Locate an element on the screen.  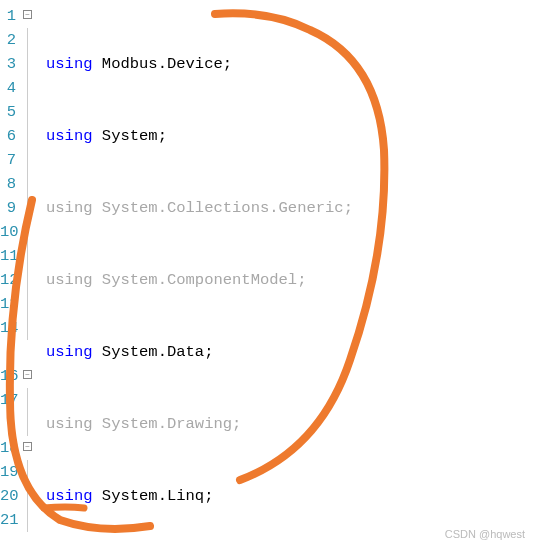
code-line: using System.Collections.Generic; is located at coordinates (290, 208).